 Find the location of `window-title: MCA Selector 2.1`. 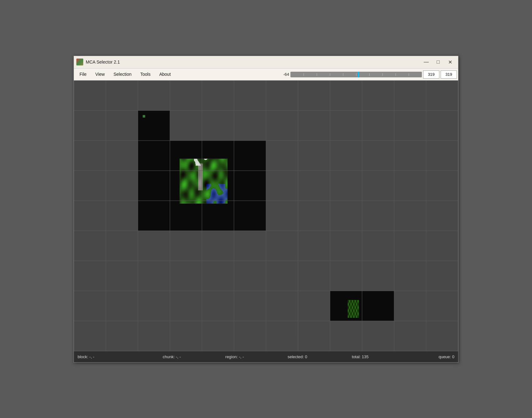

window-title: MCA Selector 2.1 is located at coordinates (253, 62).